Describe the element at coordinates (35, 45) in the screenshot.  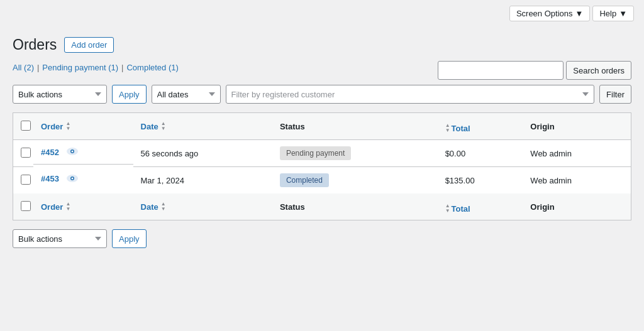
I see `page-title: Orders` at that location.